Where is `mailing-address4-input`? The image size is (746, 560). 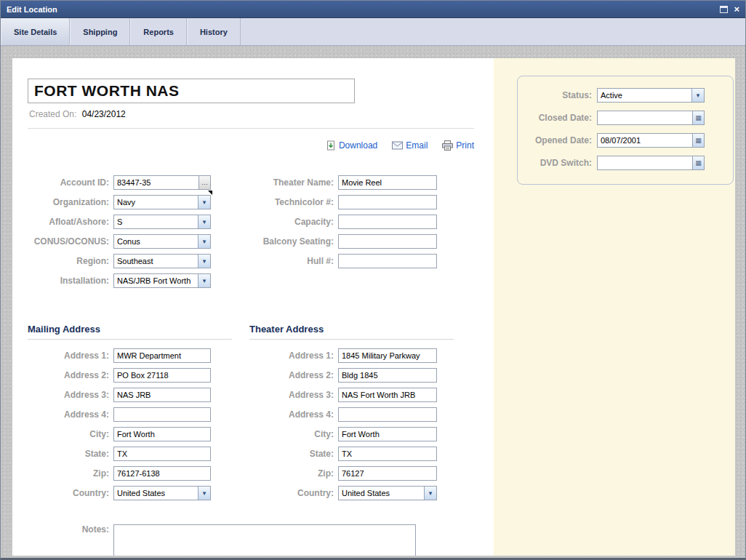 mailing-address4-input is located at coordinates (162, 415).